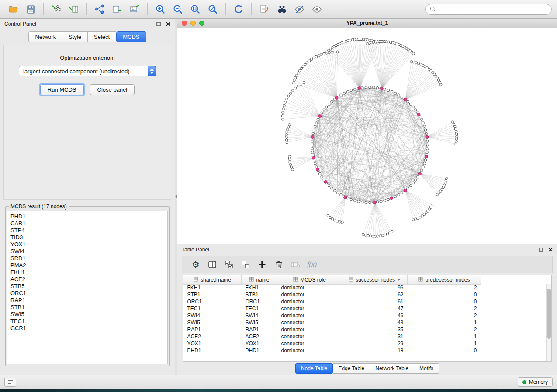  What do you see at coordinates (375, 316) in the screenshot?
I see `table-cell: 46` at bounding box center [375, 316].